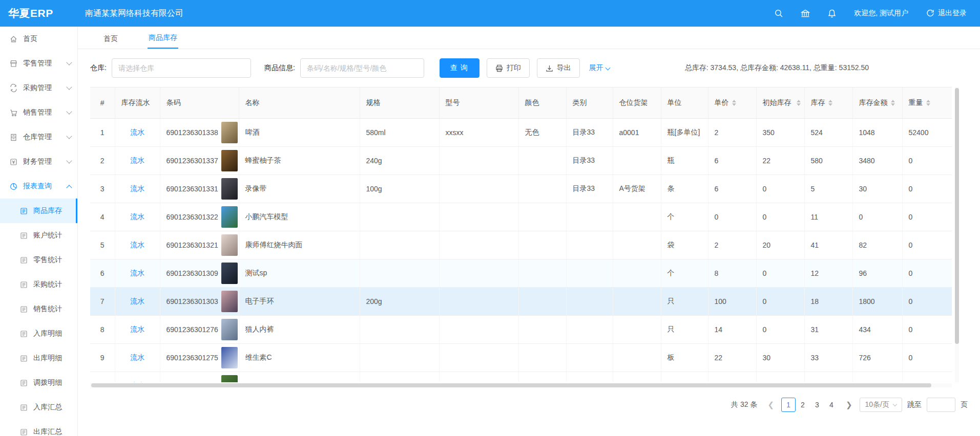  Describe the element at coordinates (39, 407) in the screenshot. I see `sidebar-subitem: 入库汇总` at that location.